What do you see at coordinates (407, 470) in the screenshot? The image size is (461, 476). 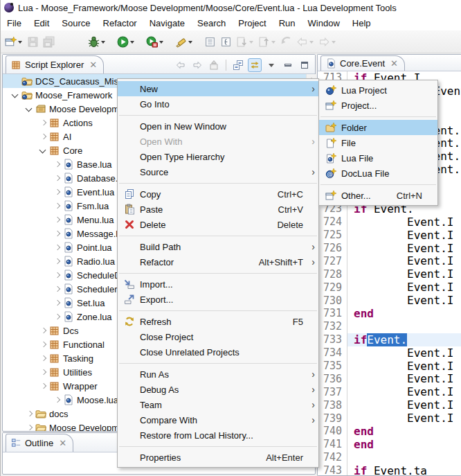 I see `code-text: if Event.ta` at bounding box center [407, 470].